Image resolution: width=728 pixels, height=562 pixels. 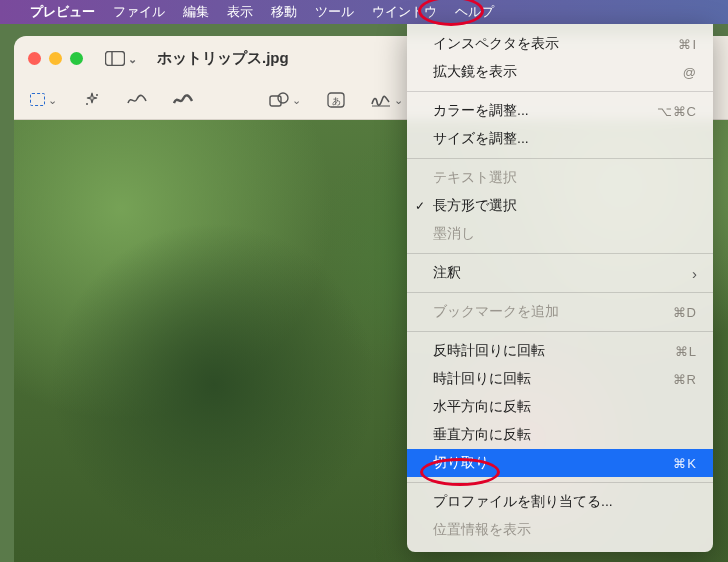 I want to click on menu-item-label: 注釈, so click(x=447, y=273).